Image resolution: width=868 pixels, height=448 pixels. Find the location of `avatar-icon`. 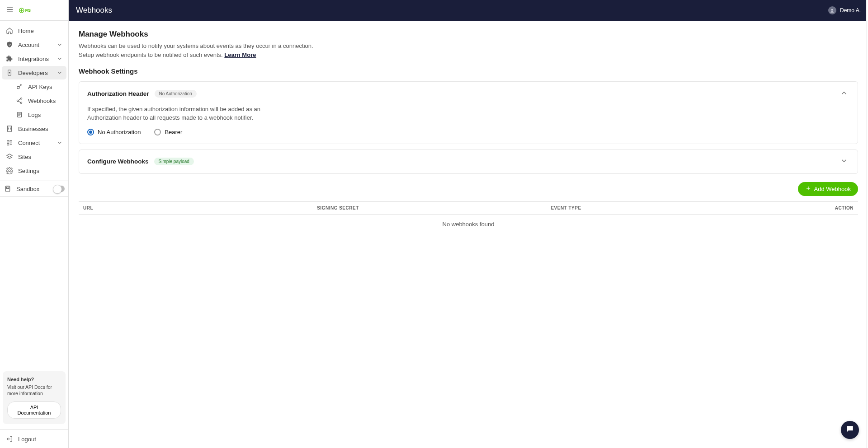

avatar-icon is located at coordinates (832, 10).